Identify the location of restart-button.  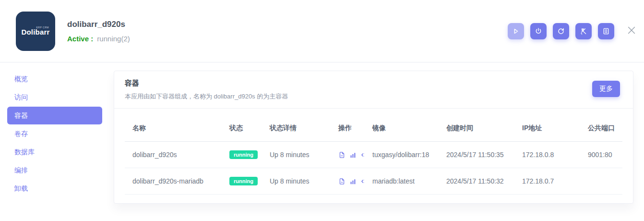
(561, 31).